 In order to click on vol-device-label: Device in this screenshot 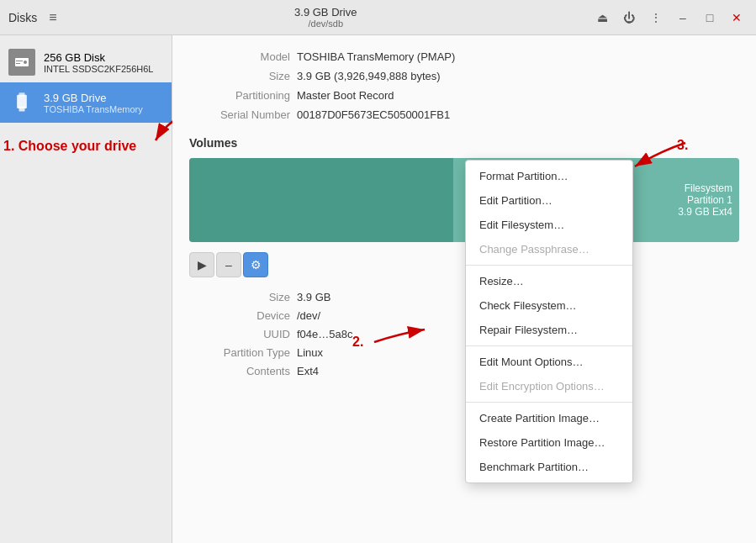, I will do `click(240, 316)`.